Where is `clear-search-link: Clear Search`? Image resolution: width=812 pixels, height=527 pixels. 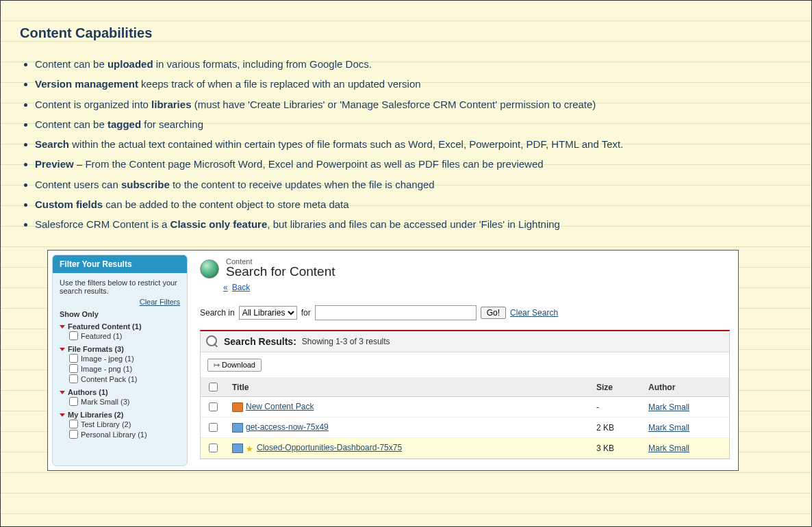 clear-search-link: Clear Search is located at coordinates (534, 313).